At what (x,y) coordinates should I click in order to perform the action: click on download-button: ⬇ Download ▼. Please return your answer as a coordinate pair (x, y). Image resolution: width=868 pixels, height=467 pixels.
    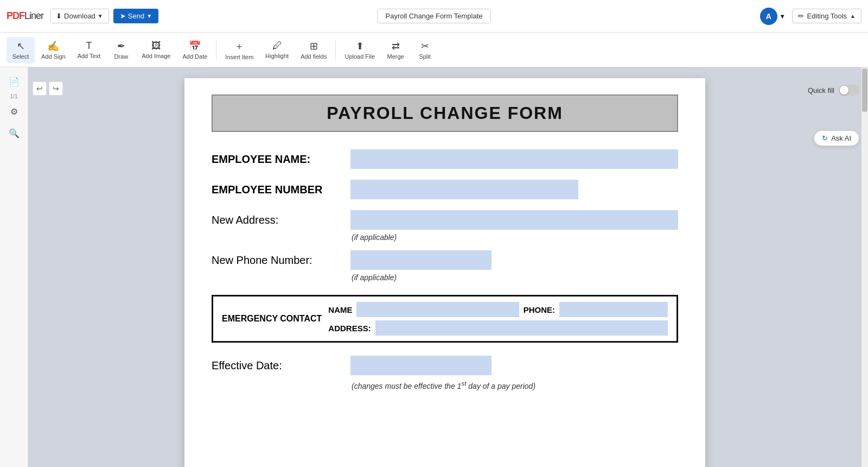
    Looking at the image, I should click on (79, 16).